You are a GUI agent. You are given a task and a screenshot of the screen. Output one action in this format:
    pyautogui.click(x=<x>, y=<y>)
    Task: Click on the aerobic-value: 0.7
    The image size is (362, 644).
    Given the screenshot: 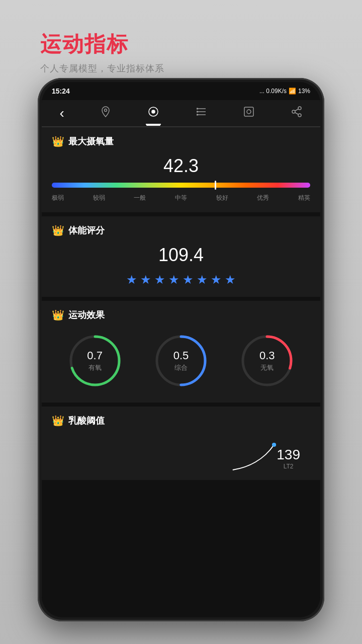 What is the action you would take?
    pyautogui.click(x=95, y=356)
    